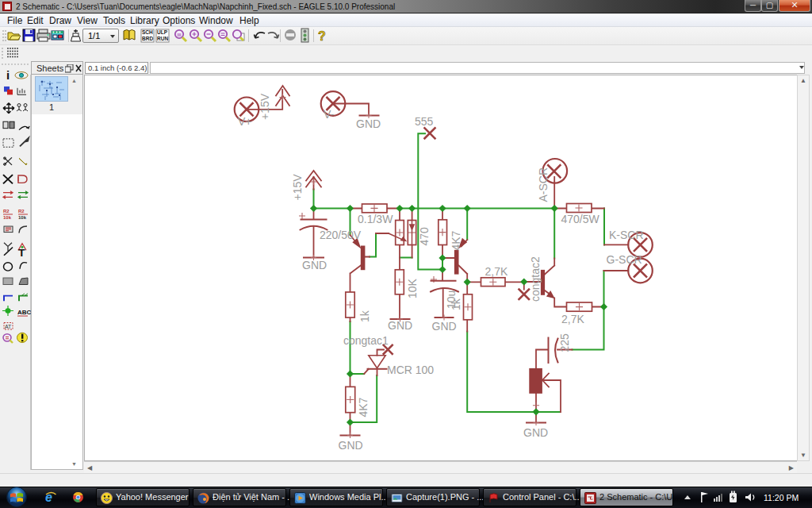  What do you see at coordinates (8, 76) in the screenshot?
I see `svg-text: i` at bounding box center [8, 76].